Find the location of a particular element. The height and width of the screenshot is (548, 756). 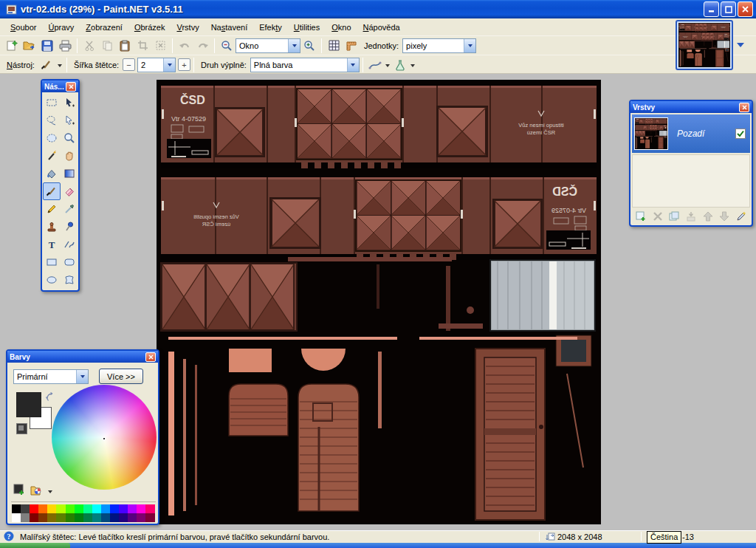

ruler-toggle-button is located at coordinates (351, 46).